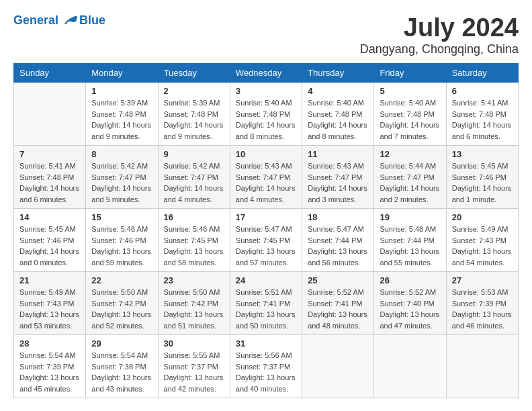 The height and width of the screenshot is (411, 532). I want to click on cell-info: Sunrise: 5:51 AM Sunset: 7:41 PM Dayligh…, so click(266, 309).